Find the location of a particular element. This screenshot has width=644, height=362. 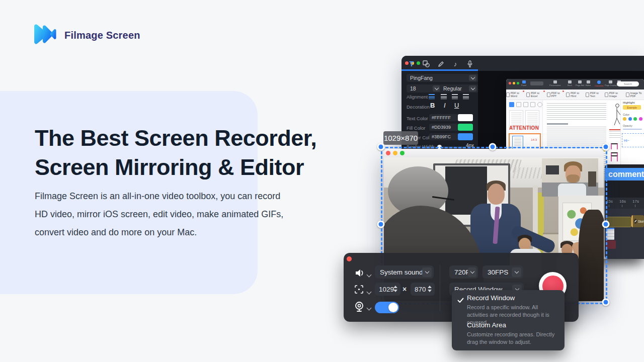

brand-logo: Filmage Screen is located at coordinates (87, 35).